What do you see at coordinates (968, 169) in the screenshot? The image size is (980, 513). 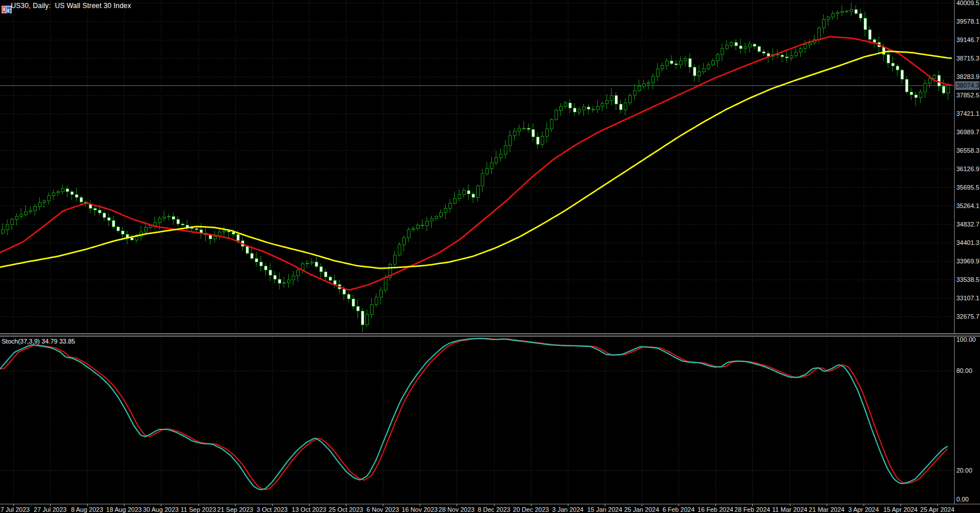 I see `price-axis-label: 36126.9` at bounding box center [968, 169].